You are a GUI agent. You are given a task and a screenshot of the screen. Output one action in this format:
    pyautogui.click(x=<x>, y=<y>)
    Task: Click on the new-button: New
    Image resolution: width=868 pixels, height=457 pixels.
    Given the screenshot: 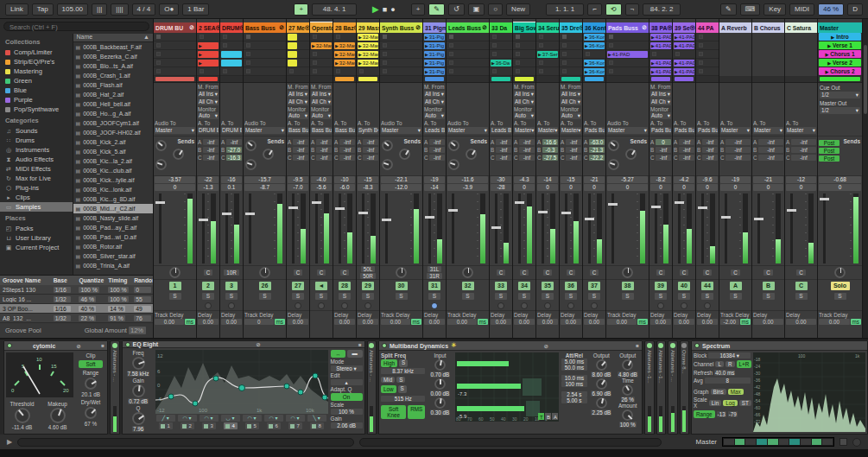 What is the action you would take?
    pyautogui.click(x=518, y=10)
    